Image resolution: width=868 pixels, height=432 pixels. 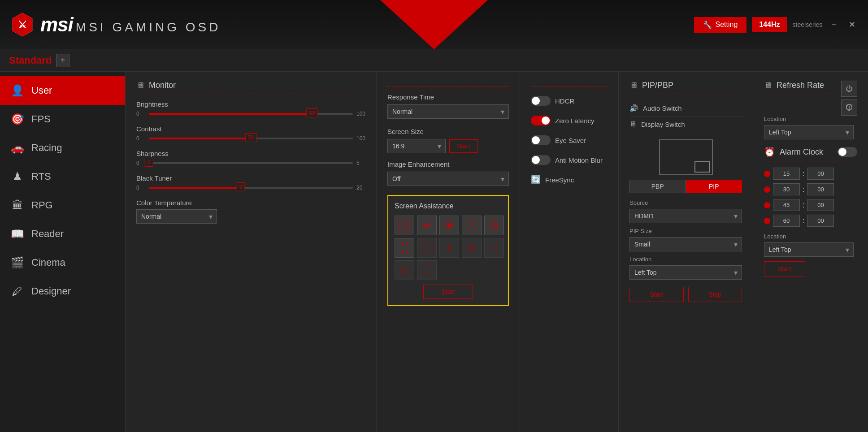 What do you see at coordinates (541, 101) in the screenshot?
I see `hdcr-toggle` at bounding box center [541, 101].